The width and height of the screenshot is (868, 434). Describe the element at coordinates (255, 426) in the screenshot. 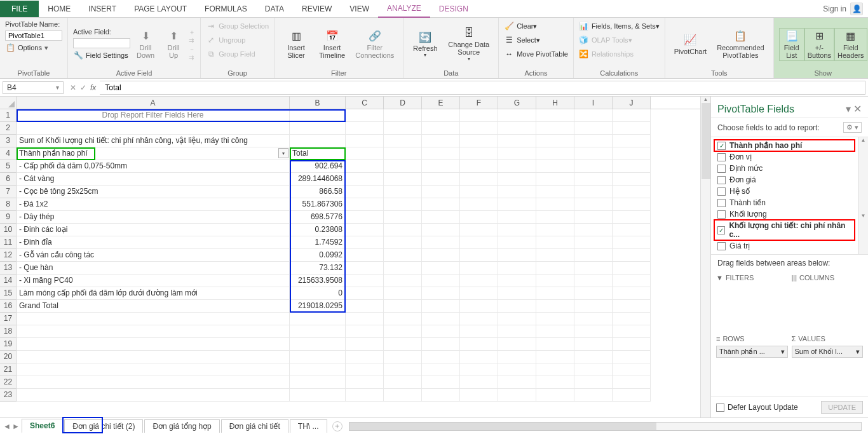

I see `sheet-tab-4: Đơn giá chi tiết` at that location.